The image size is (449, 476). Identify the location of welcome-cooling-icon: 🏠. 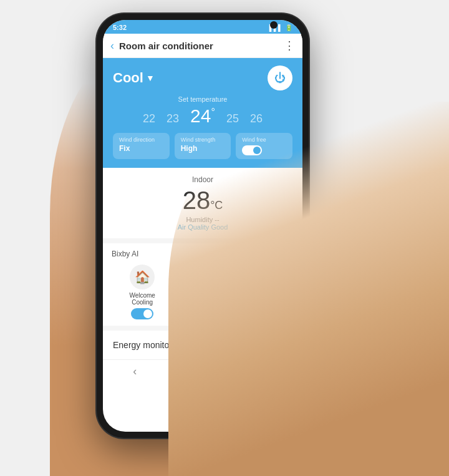
(142, 277).